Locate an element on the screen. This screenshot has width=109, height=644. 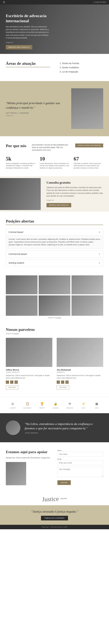
icon-item-lawyer: ⚖ LAWYER is located at coordinates (12, 405).